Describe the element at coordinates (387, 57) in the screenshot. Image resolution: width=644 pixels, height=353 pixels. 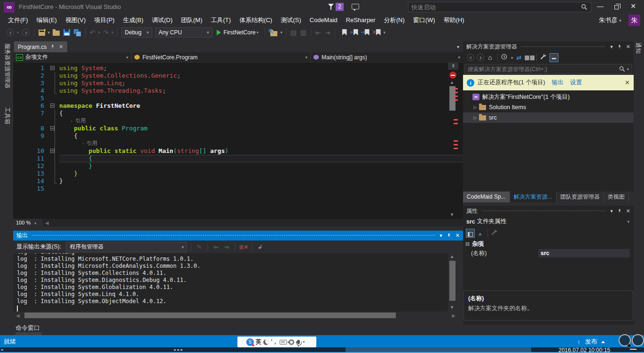
I see `member-dropdown: Main(string[] args)▾` at that location.